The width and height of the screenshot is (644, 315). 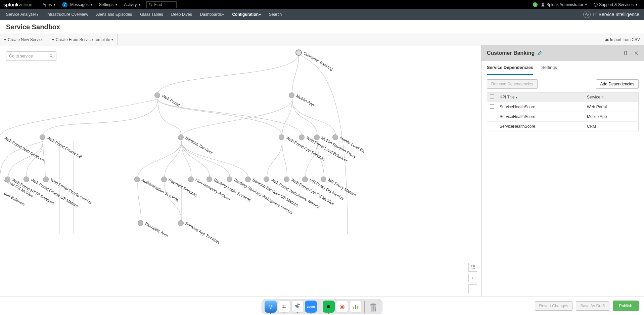 What do you see at coordinates (322, 27) in the screenshot?
I see `page-title: Service Sandbox` at bounding box center [322, 27].